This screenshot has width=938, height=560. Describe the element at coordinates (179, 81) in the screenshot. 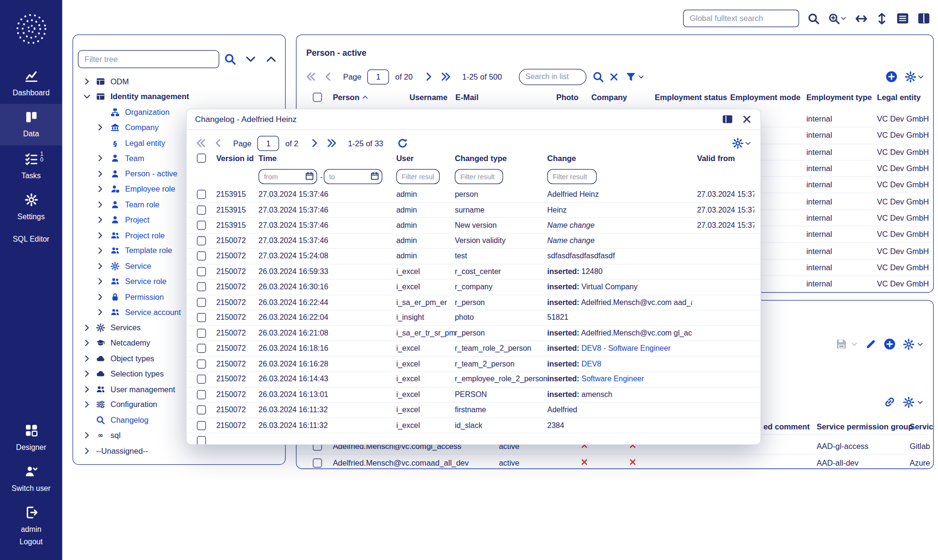

I see `tree-item-odm: ODM` at that location.